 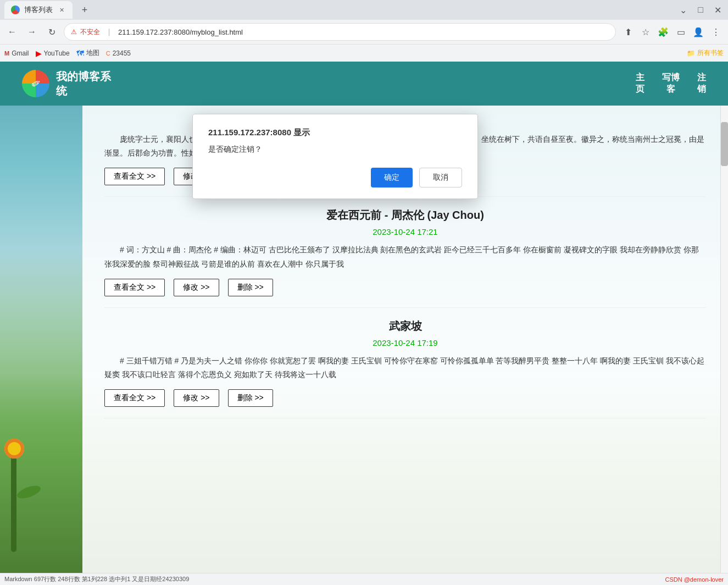 I want to click on bookmarks-bar: M Gmail ▶ YouTube 🗺 地图 C 23455 📁 所有书签, so click(x=364, y=53).